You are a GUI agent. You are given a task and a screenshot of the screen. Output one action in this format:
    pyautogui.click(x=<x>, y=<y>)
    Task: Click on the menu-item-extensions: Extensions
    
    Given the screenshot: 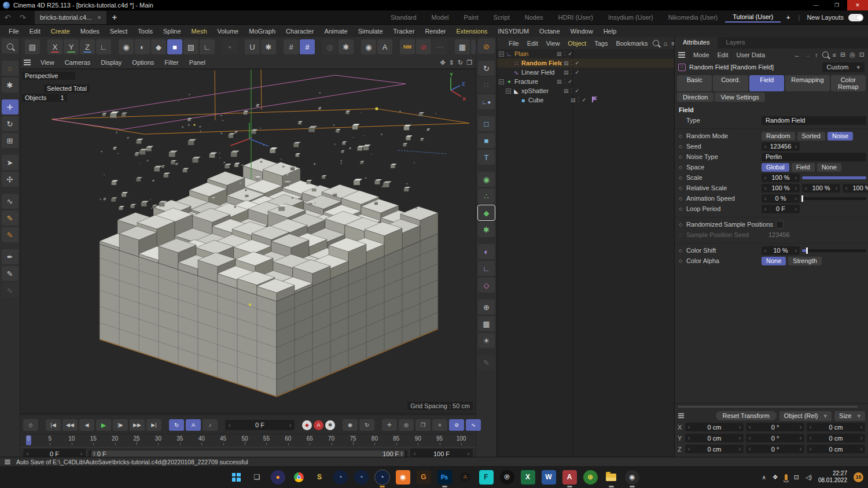 What is the action you would take?
    pyautogui.click(x=472, y=31)
    